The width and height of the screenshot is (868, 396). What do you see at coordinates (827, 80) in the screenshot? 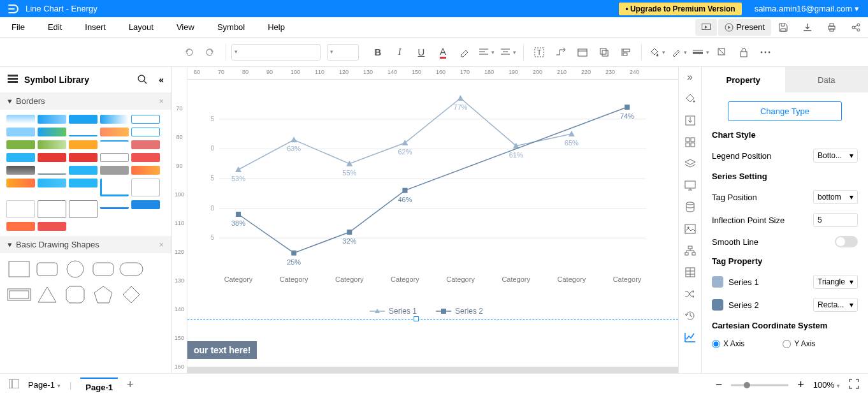
I see `tab-data: Data` at bounding box center [827, 80].